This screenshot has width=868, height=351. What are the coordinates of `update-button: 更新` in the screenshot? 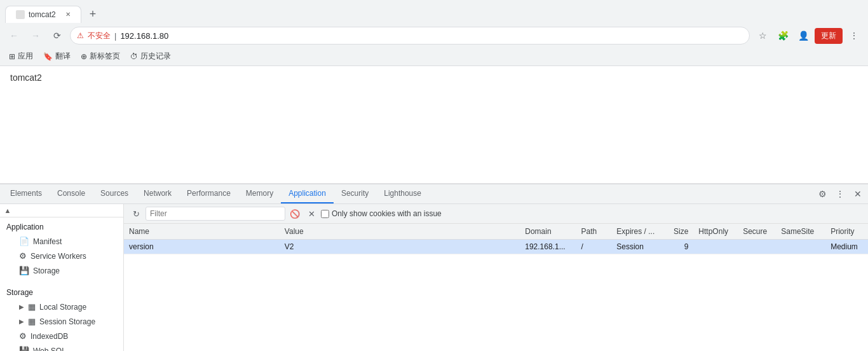 It's located at (829, 36).